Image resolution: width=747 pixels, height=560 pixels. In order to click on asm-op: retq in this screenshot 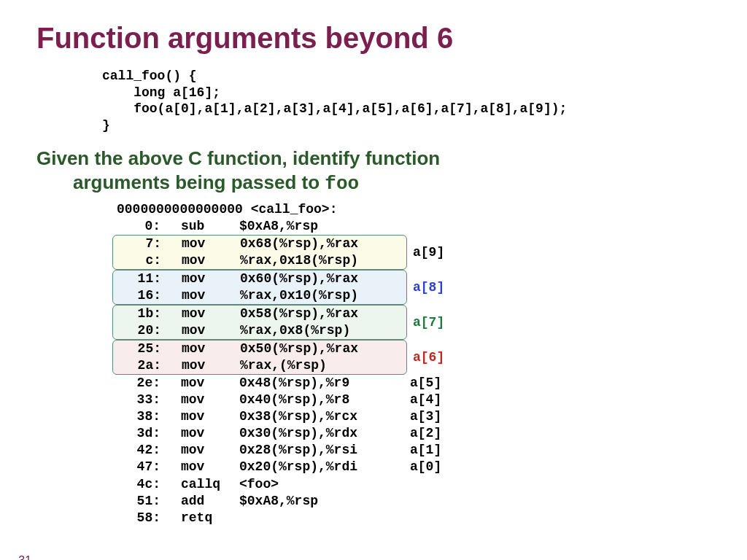, I will do `click(201, 518)`.